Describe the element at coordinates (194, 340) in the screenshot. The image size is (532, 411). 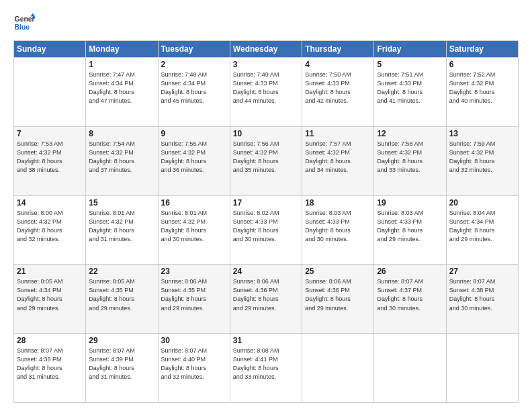
I see `day-number: 30` at that location.